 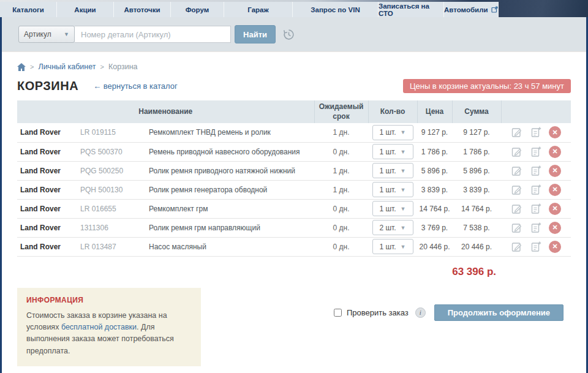 I want to click on nav-tab: Форум, so click(x=197, y=10).